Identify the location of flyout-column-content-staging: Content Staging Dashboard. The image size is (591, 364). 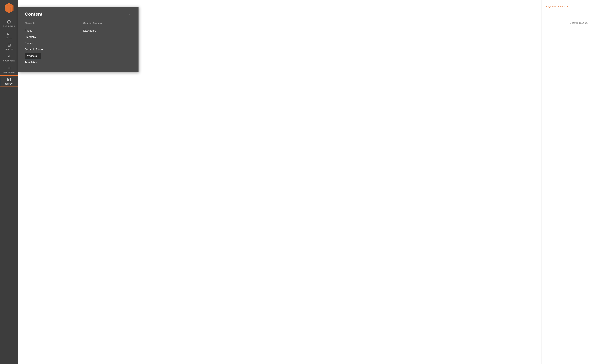
(108, 44).